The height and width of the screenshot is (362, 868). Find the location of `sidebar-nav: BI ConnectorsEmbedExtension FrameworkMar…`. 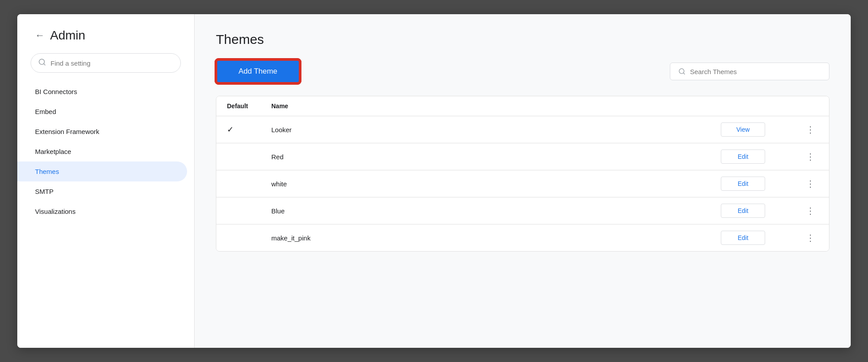

sidebar-nav: BI ConnectorsEmbedExtension FrameworkMar… is located at coordinates (106, 215).